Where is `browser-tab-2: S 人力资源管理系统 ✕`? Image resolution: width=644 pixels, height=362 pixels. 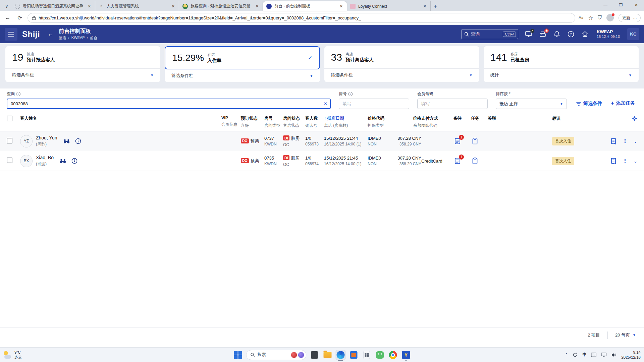 browser-tab-2: S 人力资源管理系统 ✕ is located at coordinates (137, 6).